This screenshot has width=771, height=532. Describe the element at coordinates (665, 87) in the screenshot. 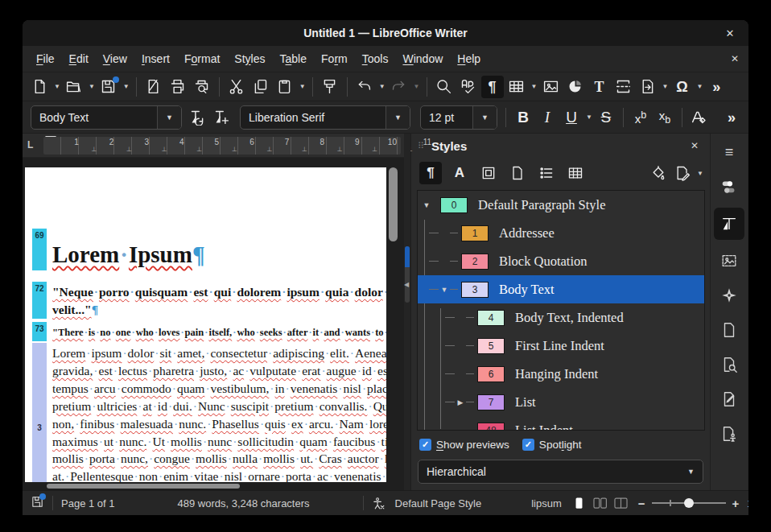

I see `insert-field-dropdown-icon: ▼` at that location.